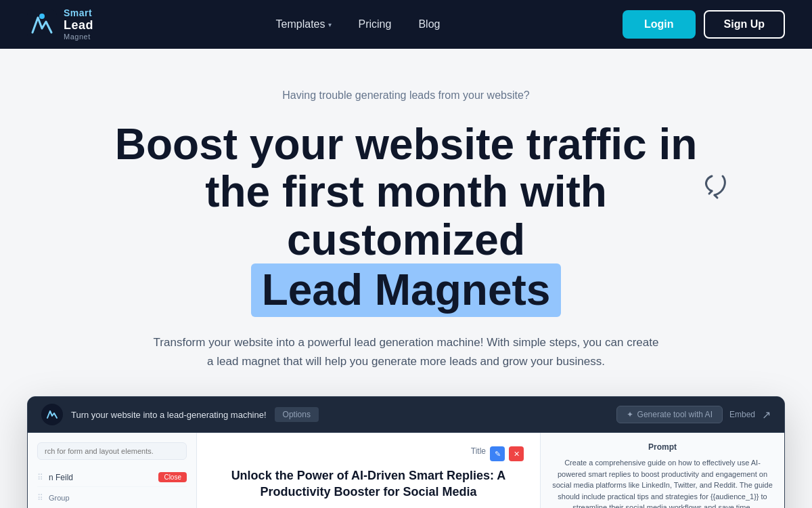 The height and width of the screenshot is (508, 812). Describe the element at coordinates (497, 454) in the screenshot. I see `edit-icon: ✎` at that location.